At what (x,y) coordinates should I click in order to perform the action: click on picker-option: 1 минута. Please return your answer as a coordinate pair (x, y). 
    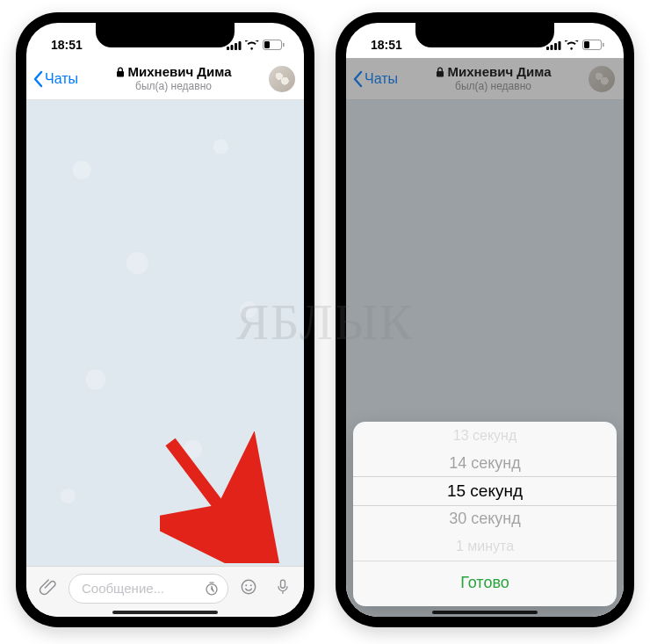
    Looking at the image, I should click on (485, 546).